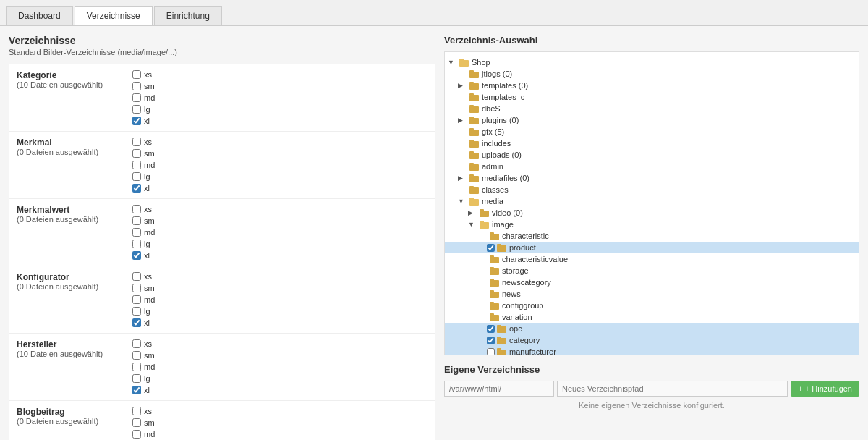  What do you see at coordinates (652, 213) in the screenshot?
I see `tree-item: ▶video (0)` at bounding box center [652, 213].